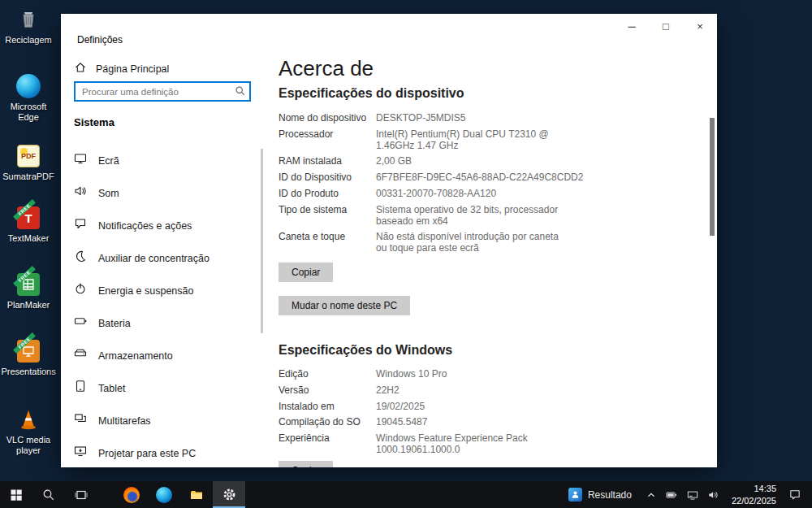 This screenshot has height=508, width=812. I want to click on sidebar-item-sound: Som, so click(162, 193).